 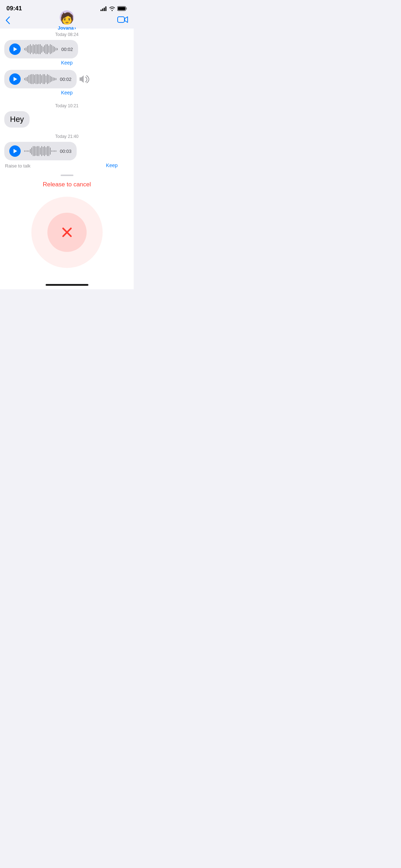 I want to click on text-message-hey: Hey, so click(x=67, y=120).